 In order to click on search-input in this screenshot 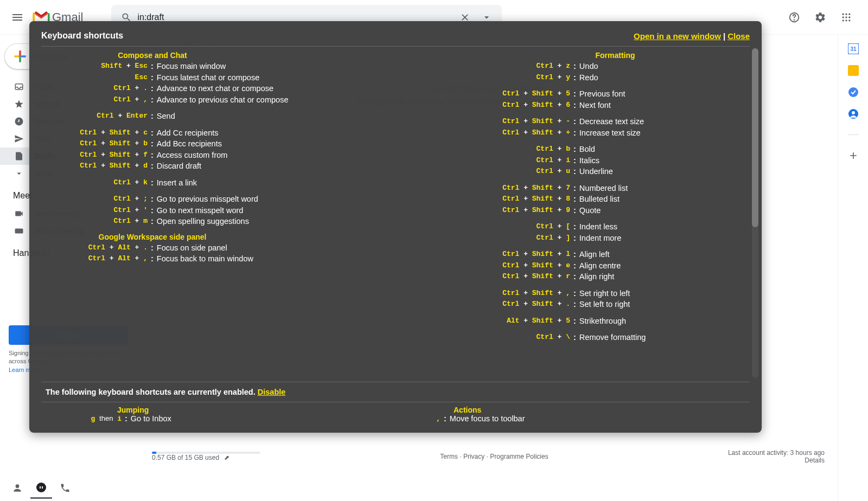, I will do `click(296, 17)`.